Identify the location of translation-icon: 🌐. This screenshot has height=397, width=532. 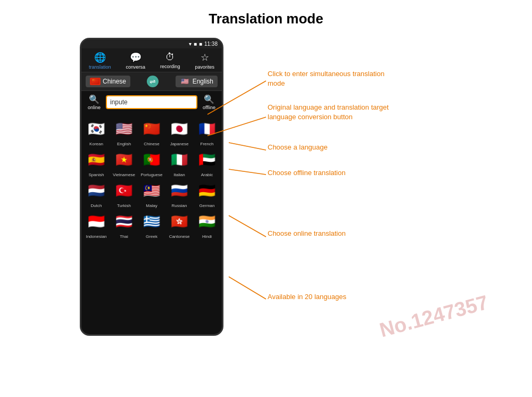
(100, 57).